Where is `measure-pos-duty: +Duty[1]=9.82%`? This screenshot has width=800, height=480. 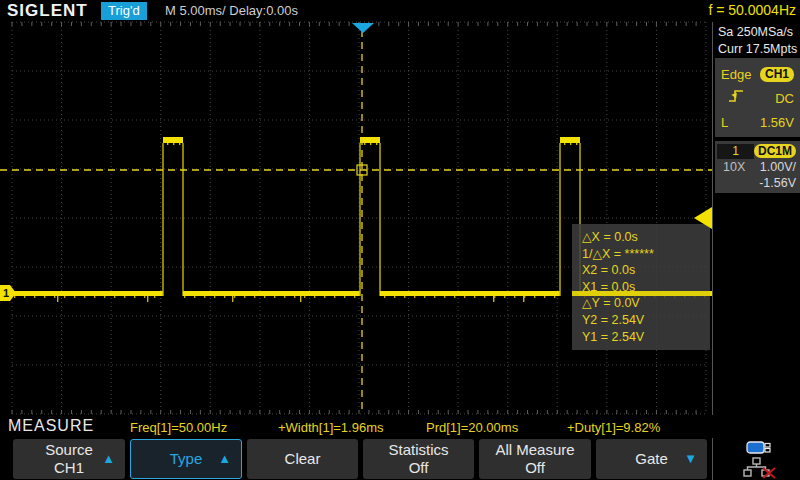 measure-pos-duty: +Duty[1]=9.82% is located at coordinates (614, 428).